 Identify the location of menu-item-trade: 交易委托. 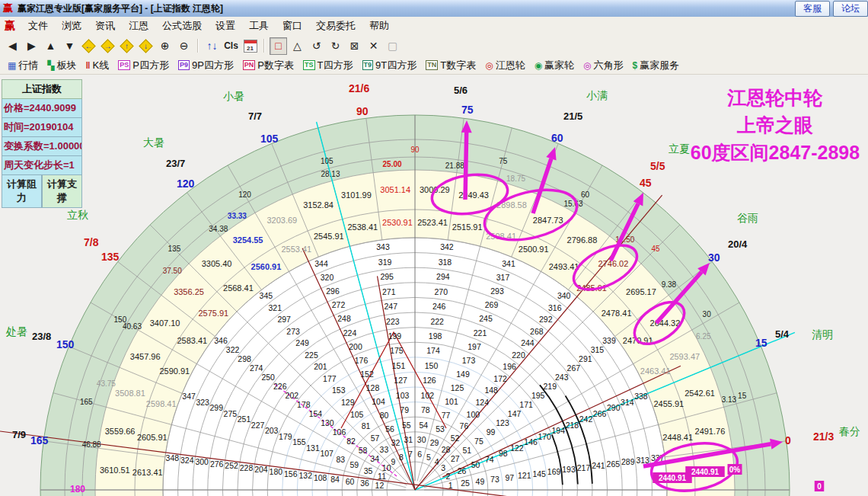
(336, 26).